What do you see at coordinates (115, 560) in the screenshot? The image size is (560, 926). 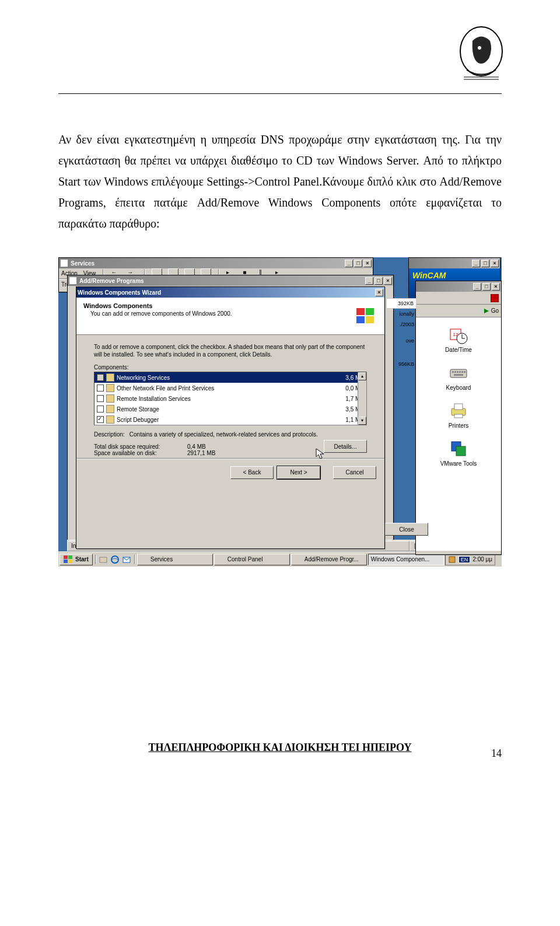 I see `quicklaunch-ie-icon` at bounding box center [115, 560].